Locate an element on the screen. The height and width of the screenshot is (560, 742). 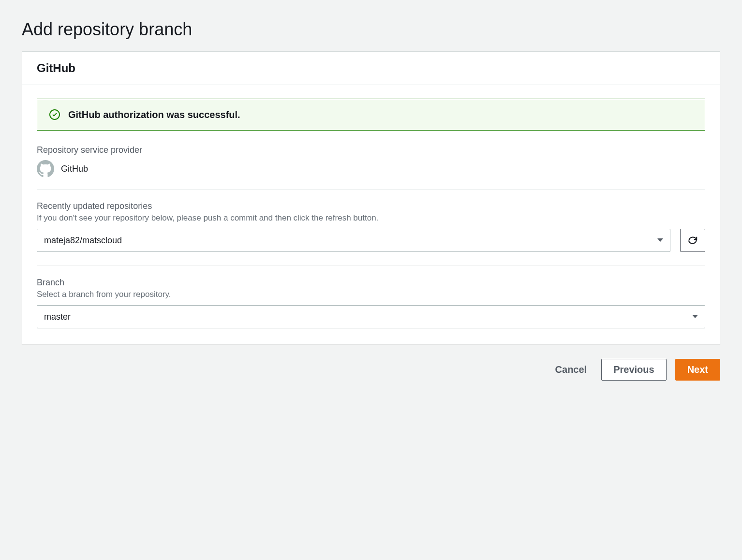
branch-label: Branch is located at coordinates (371, 282).